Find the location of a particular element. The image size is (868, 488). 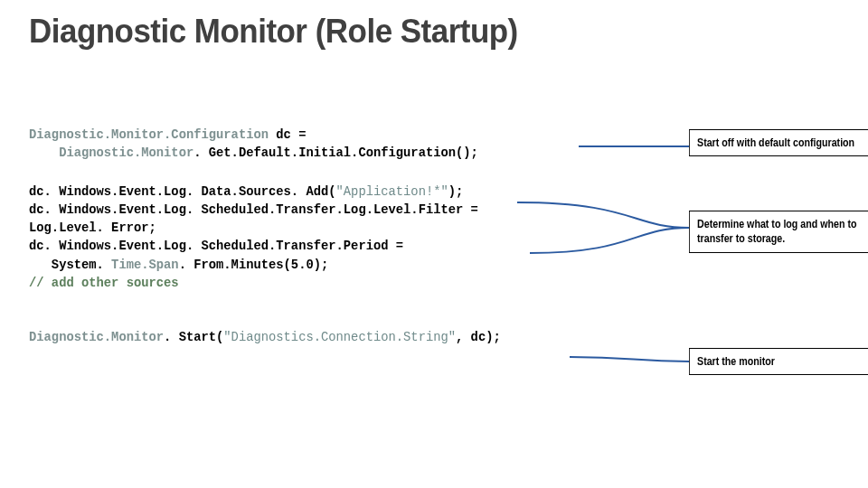

code-block-2: dc. Windows.Event.Log. Data.Sources. Add… is located at coordinates (304, 239).